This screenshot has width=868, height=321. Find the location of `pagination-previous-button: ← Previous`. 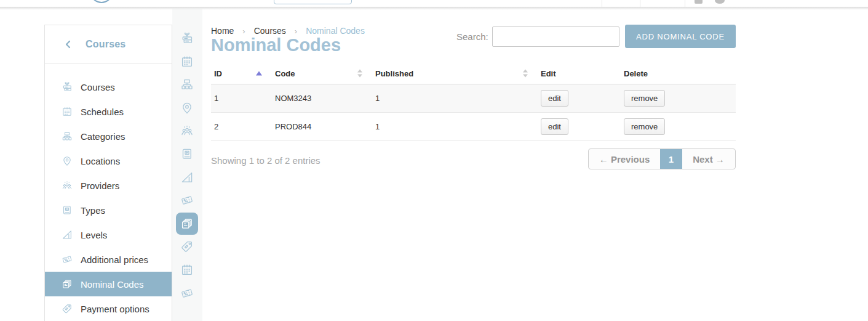

pagination-previous-button: ← Previous is located at coordinates (624, 159).